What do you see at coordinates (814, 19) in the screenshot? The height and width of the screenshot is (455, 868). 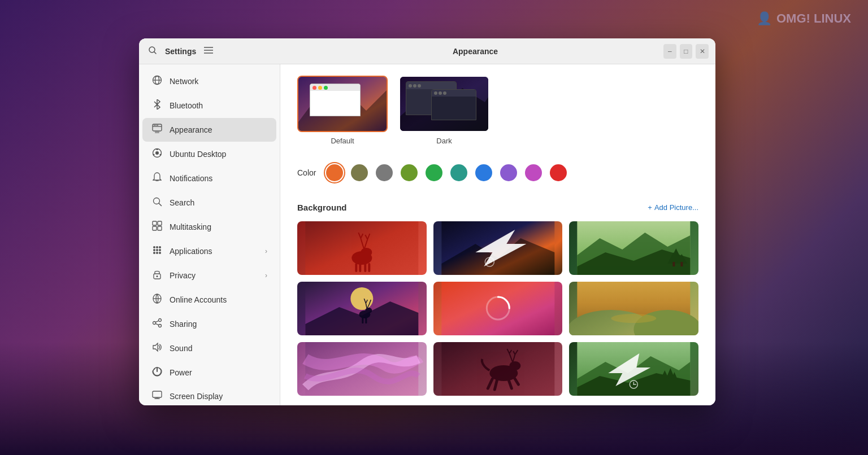 I see `watermark-text: OMG! LINUX` at bounding box center [814, 19].